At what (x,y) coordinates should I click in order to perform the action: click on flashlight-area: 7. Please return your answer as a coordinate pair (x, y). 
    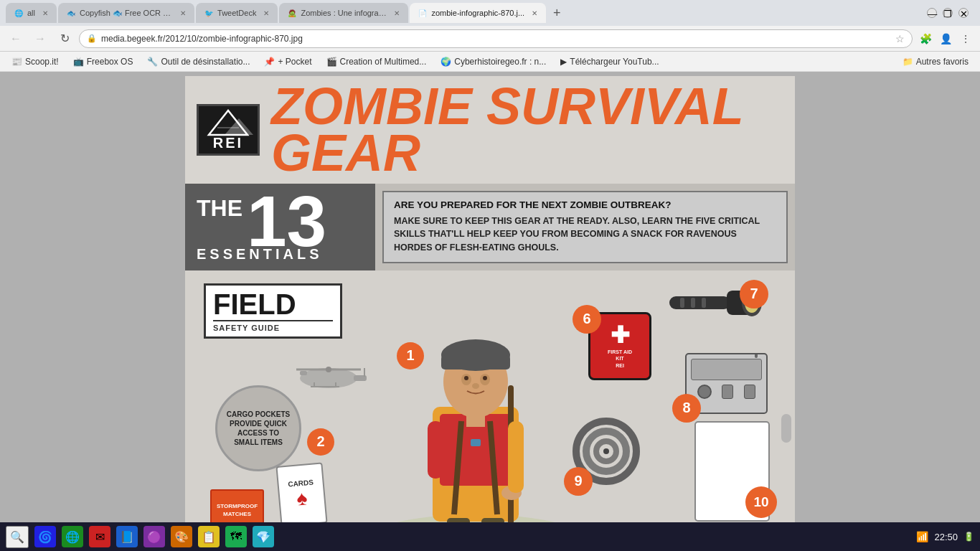
    Looking at the image, I should click on (712, 304).